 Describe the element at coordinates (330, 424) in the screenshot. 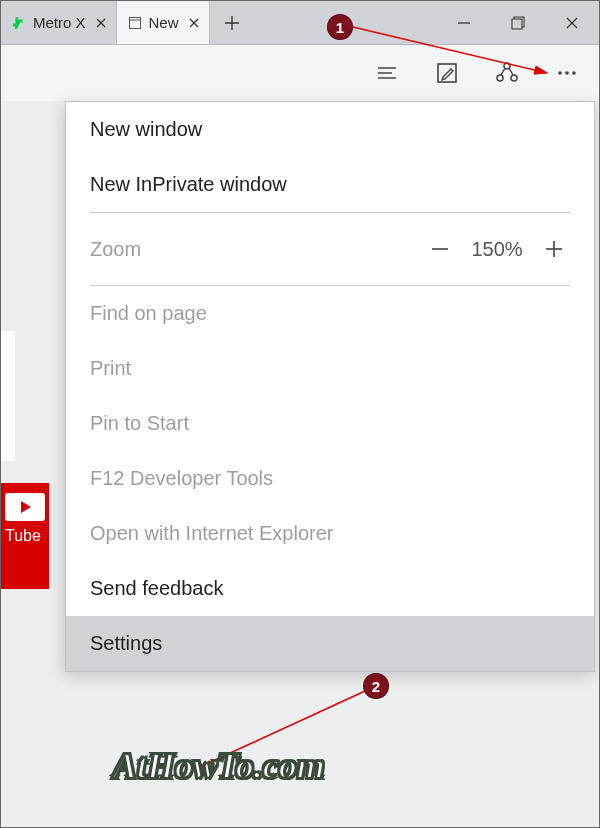

I see `menu-pin-to-start: Pin to Start` at that location.